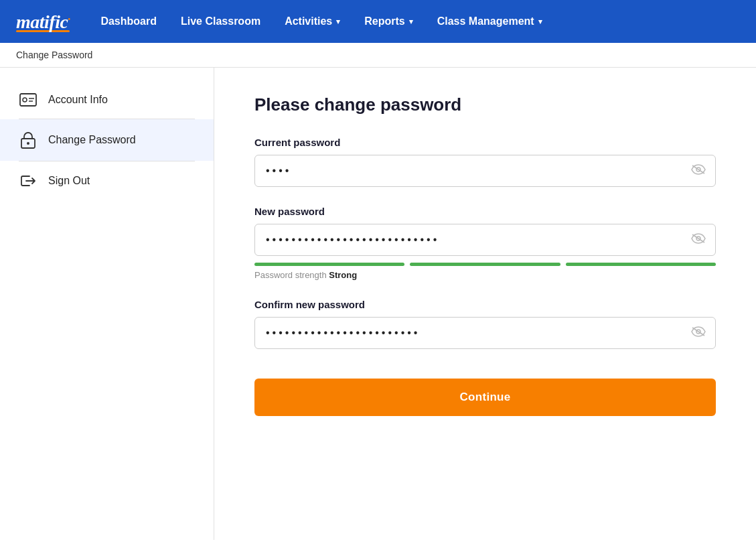  Describe the element at coordinates (485, 212) in the screenshot. I see `new-password-label: New password` at that location.